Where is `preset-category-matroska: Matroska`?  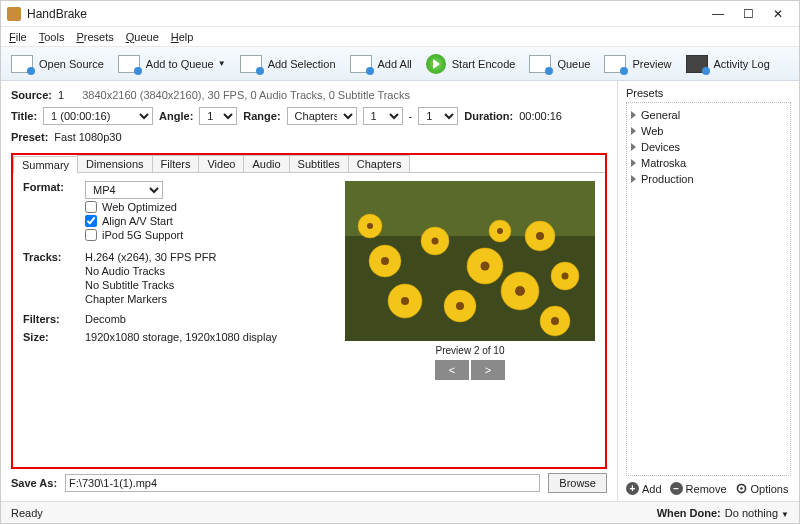
preset-category-matroska: Matroska is located at coordinates (708, 163).